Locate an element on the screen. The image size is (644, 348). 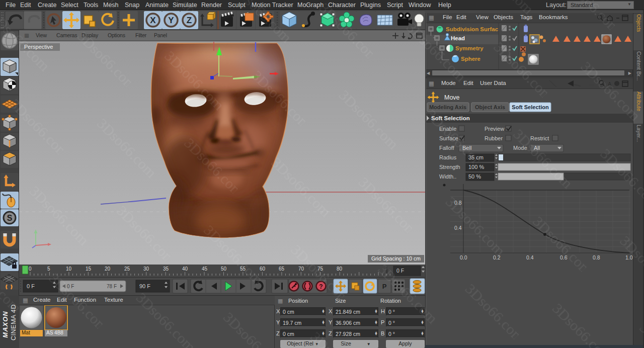
svg-text: 40 is located at coordinates (185, 269).